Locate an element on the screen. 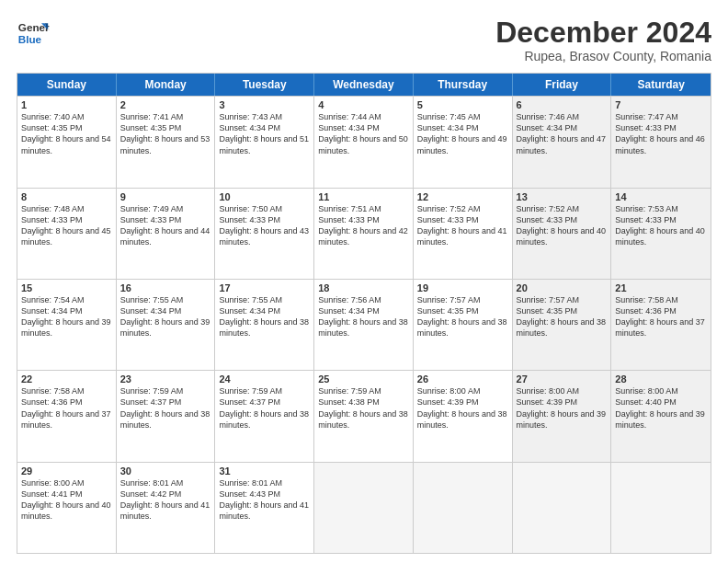 The image size is (728, 563). cell-info: Sunrise: 7:56 AMSunset: 4:34 PMDaylight:… is located at coordinates (364, 316).